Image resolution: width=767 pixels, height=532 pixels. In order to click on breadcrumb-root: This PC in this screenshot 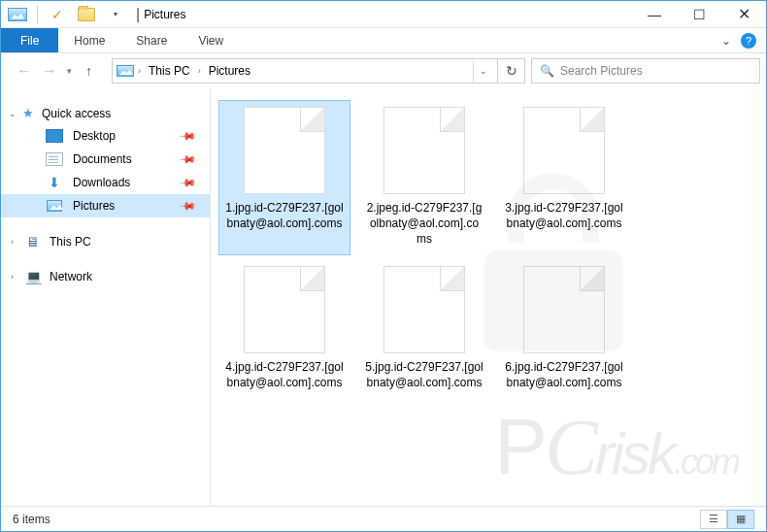, I will do `click(169, 71)`.